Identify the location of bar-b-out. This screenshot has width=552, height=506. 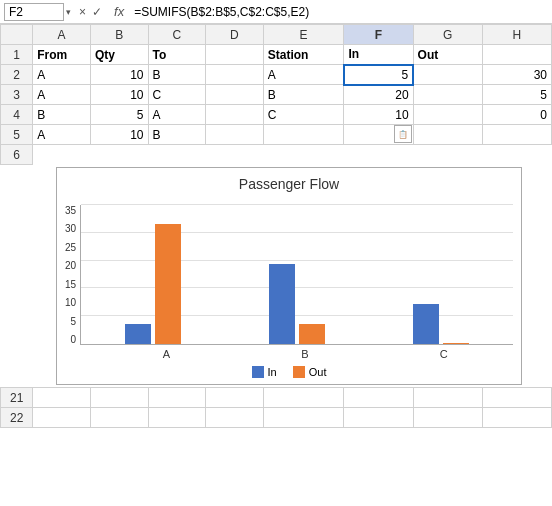
(312, 334).